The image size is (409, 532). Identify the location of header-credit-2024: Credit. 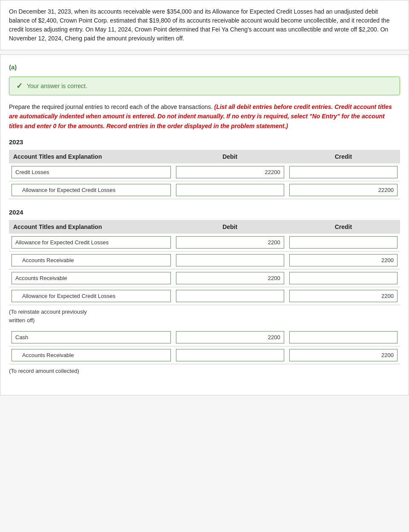
(343, 227).